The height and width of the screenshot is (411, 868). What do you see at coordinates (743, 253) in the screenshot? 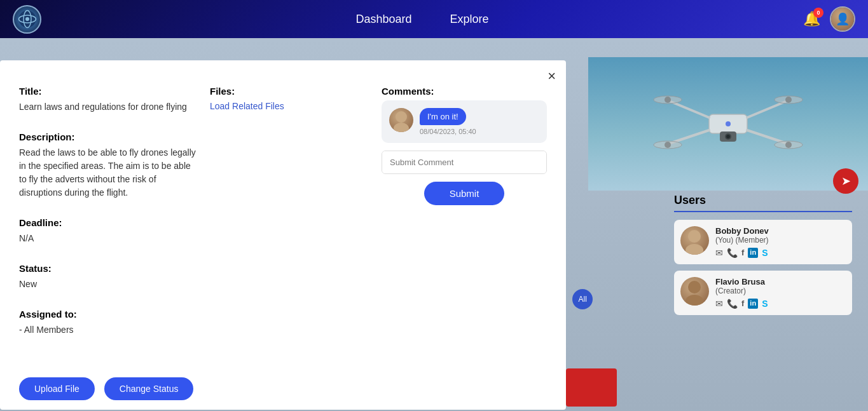
I see `facebook-icon-1: f` at bounding box center [743, 253].